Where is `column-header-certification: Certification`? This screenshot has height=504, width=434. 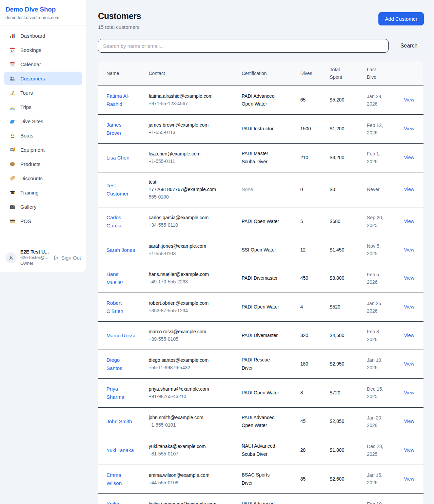
column-header-certification: Certification is located at coordinates (271, 74).